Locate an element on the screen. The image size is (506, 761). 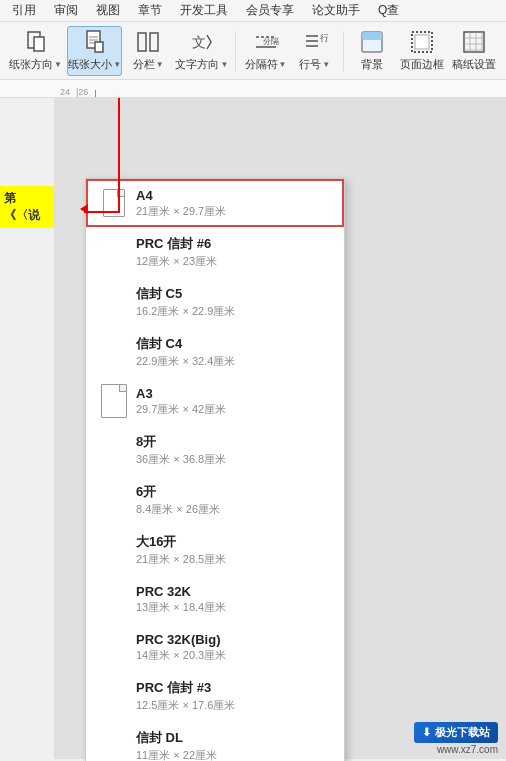
columns-button: 分栏 ▼ is located at coordinates (148, 51).